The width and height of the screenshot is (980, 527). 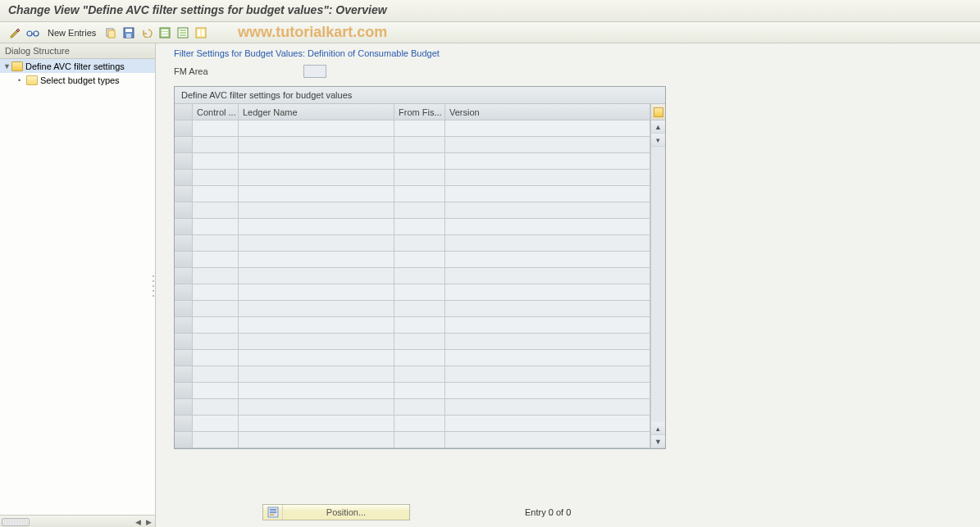 What do you see at coordinates (658, 127) in the screenshot?
I see `scroll-up-icon: ▲` at bounding box center [658, 127].